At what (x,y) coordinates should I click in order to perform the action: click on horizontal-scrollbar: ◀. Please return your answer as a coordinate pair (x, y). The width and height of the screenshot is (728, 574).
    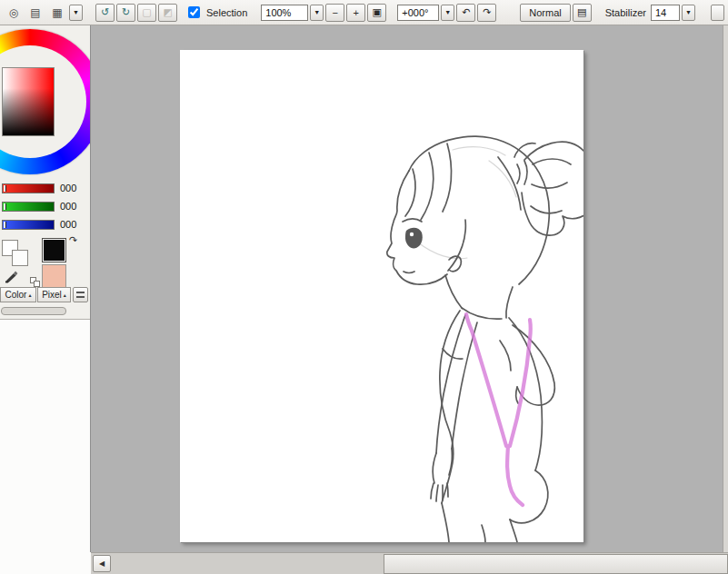
    Looking at the image, I should click on (409, 563).